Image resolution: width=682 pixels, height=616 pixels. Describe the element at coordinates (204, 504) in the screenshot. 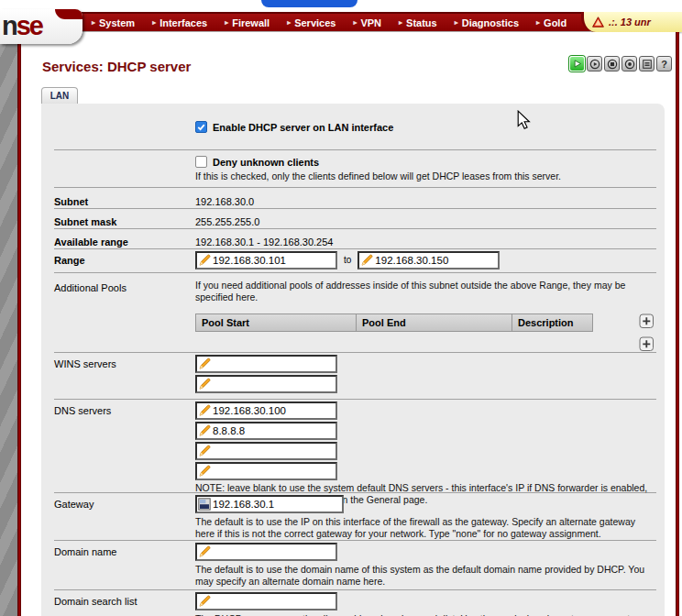

I see `gateway-field-icon` at that location.